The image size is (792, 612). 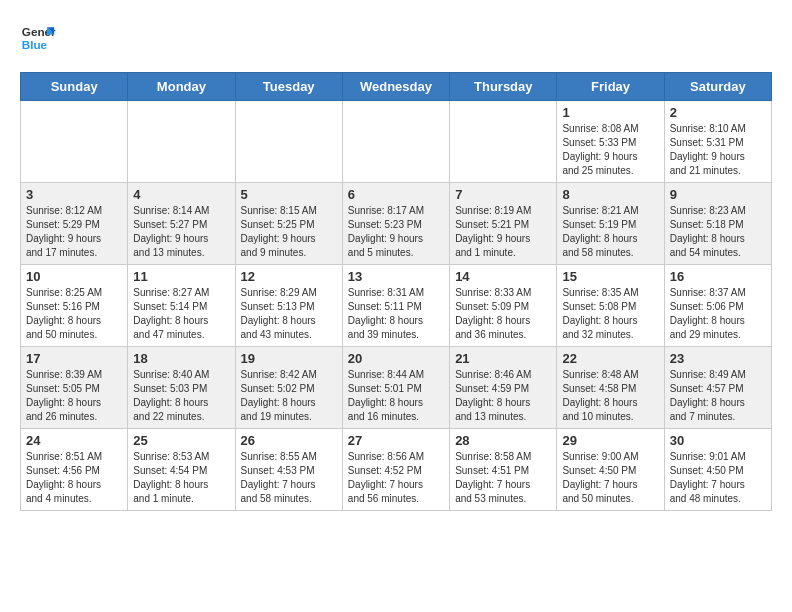 What do you see at coordinates (288, 306) in the screenshot?
I see `calendar-cell: 12Sunrise: 8:29 AM Sunset: 5:13 PM Dayli…` at bounding box center [288, 306].